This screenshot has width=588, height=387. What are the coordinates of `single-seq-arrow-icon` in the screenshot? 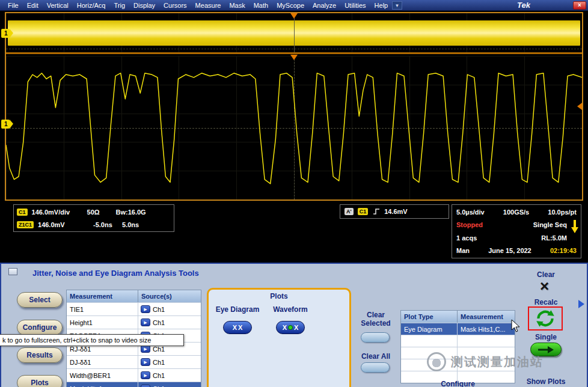 It's located at (575, 227).